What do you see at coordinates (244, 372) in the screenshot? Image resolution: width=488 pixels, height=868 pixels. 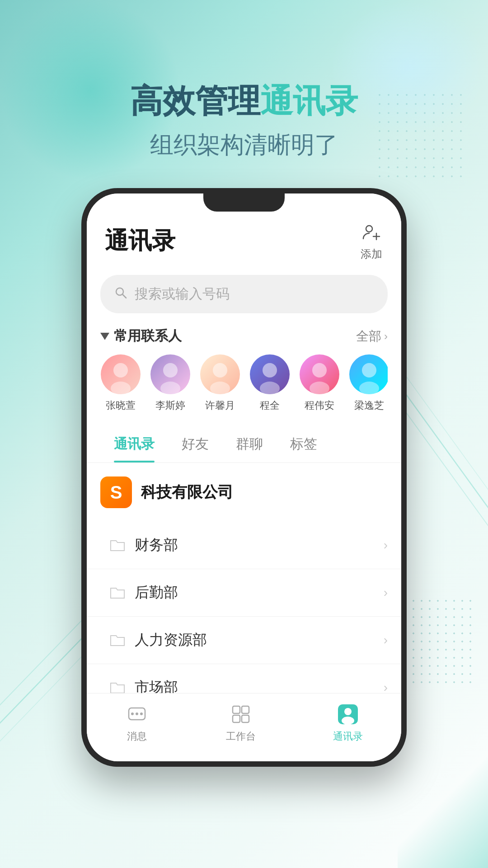 I see `common-contacts-section: 常用联系人 全部 › 张晓萱` at bounding box center [244, 372].